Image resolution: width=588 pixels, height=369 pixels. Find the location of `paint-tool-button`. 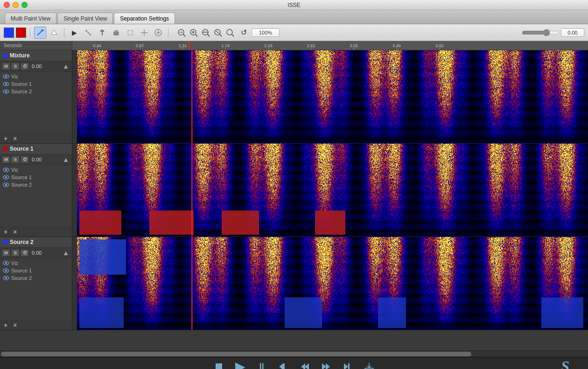

paint-tool-button is located at coordinates (40, 33).